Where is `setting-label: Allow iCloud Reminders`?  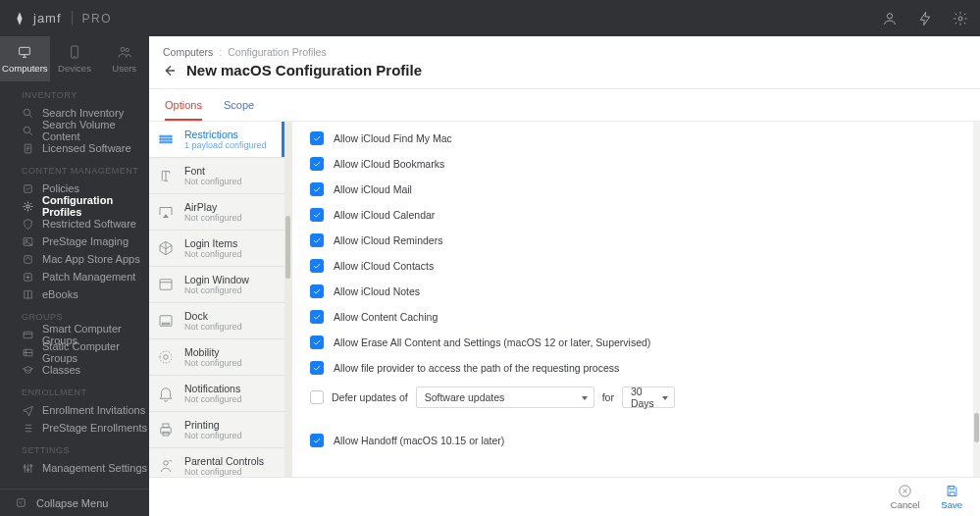
setting-label: Allow iCloud Reminders is located at coordinates (388, 240).